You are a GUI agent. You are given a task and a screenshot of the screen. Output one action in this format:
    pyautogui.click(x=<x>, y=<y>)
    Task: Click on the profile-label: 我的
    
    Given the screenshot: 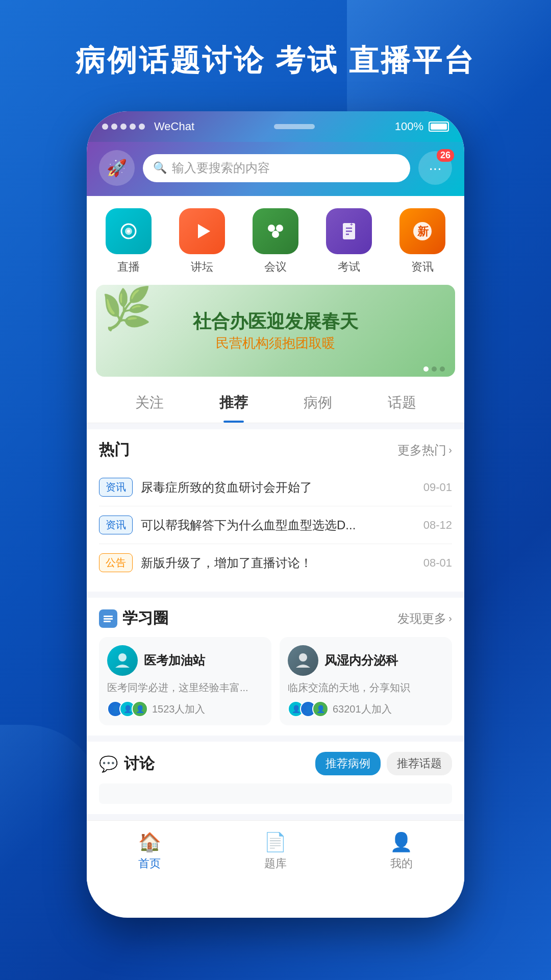 What is the action you would take?
    pyautogui.click(x=402, y=864)
    